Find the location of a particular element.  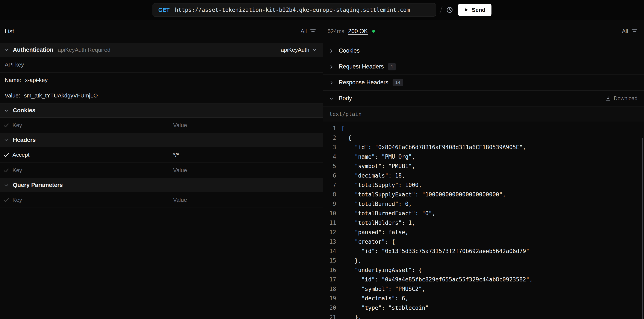

content-type-bar: text/plain is located at coordinates (484, 114).